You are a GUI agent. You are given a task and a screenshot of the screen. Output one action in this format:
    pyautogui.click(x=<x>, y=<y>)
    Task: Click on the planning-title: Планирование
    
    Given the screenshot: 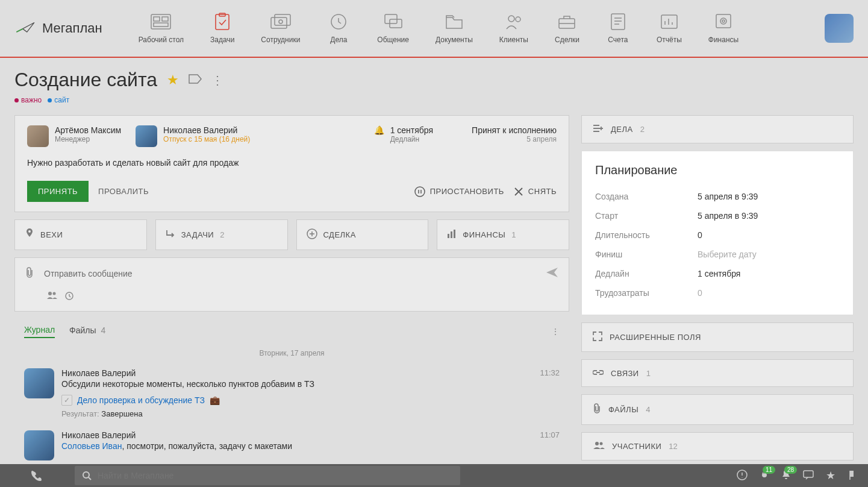 What is the action you would take?
    pyautogui.click(x=717, y=170)
    